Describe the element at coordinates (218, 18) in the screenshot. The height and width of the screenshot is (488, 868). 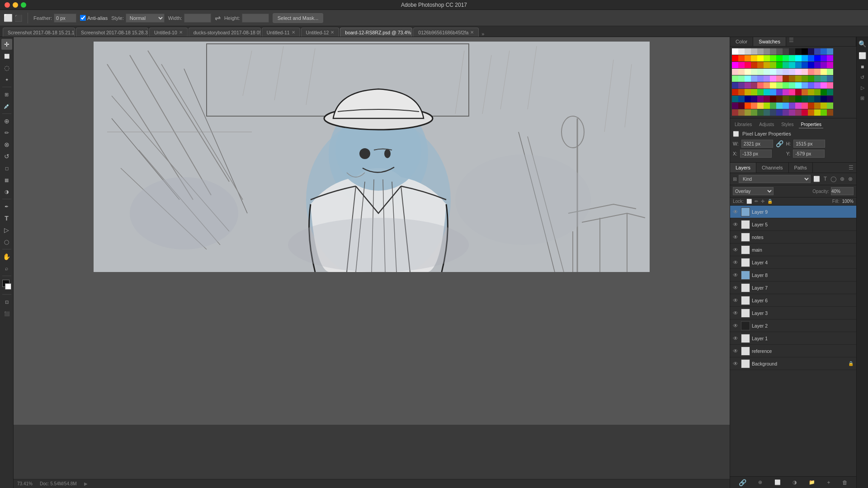
I see `swap-icon: ⇌` at that location.